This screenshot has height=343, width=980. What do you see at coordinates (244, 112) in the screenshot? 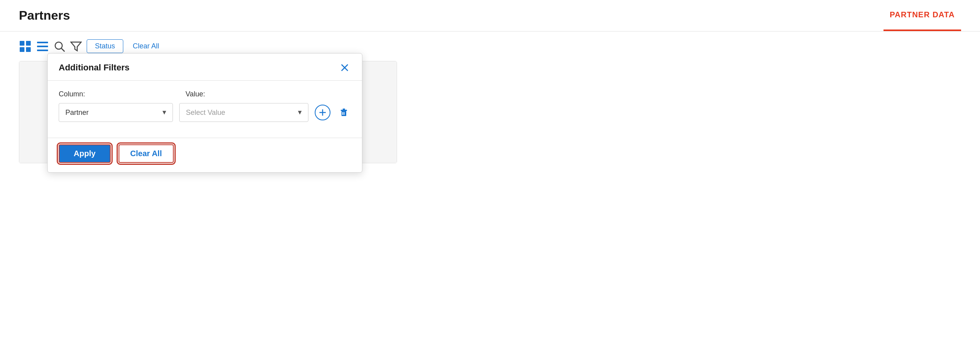
I see `value-select: Select Value` at bounding box center [244, 112].